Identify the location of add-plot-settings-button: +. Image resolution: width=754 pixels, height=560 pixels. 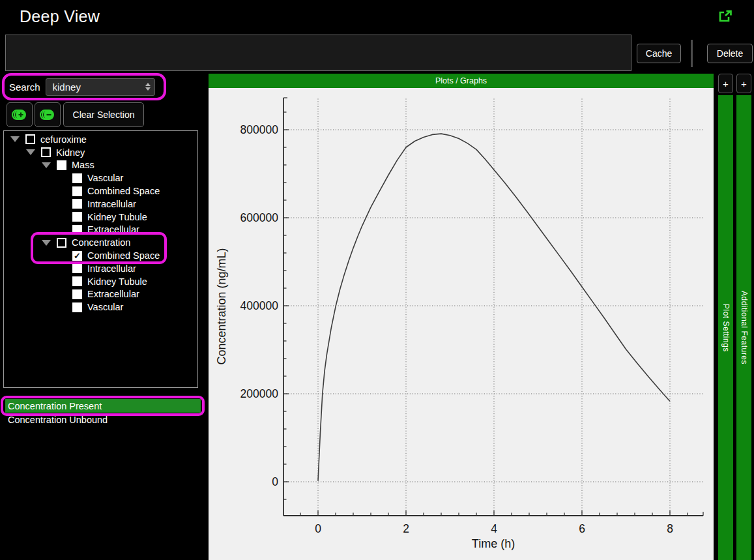
(726, 83).